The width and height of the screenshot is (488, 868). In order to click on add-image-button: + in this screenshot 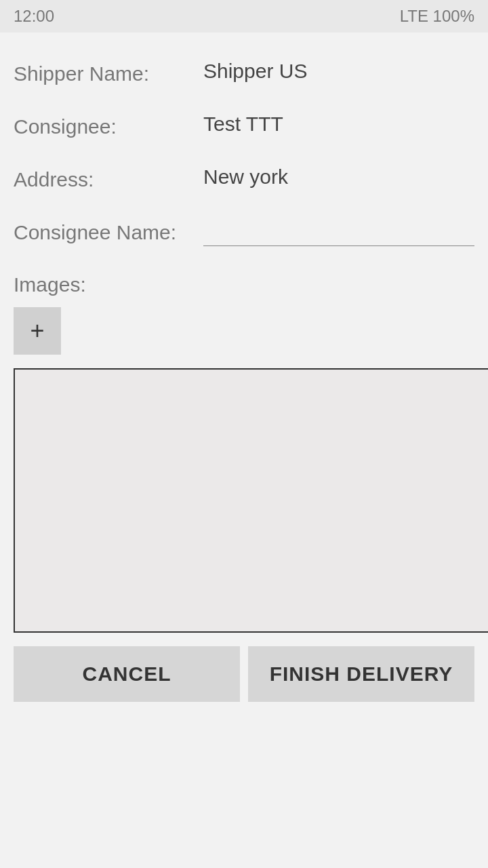, I will do `click(37, 331)`.